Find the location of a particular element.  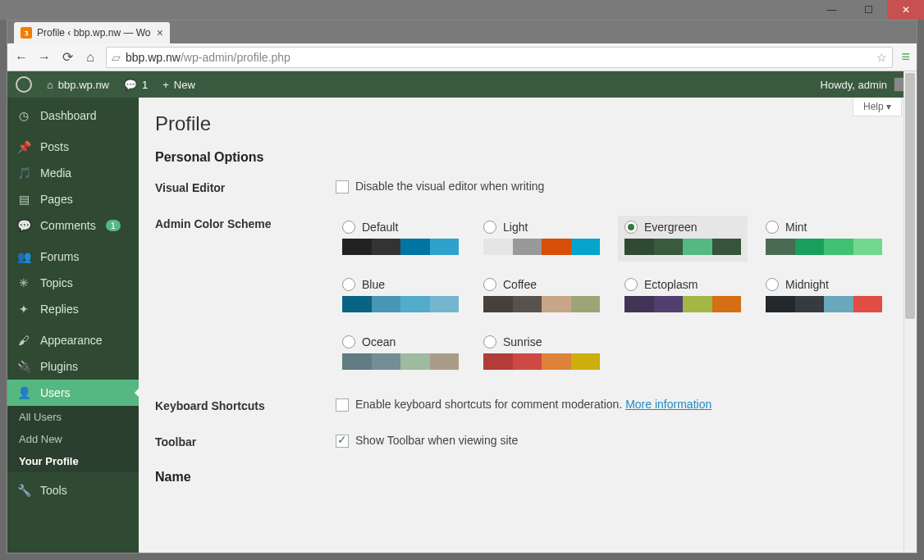

color-scheme-ocean: Ocean is located at coordinates (400, 353).